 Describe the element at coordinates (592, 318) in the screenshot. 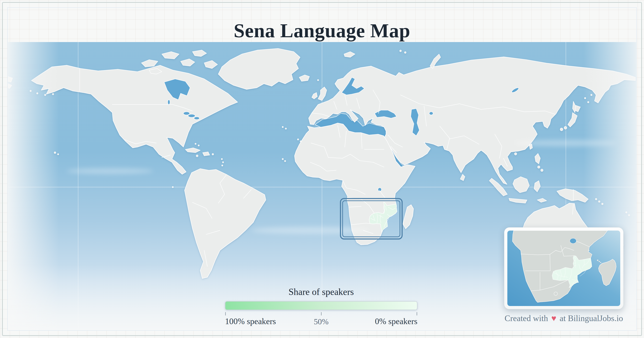

I see `attribution-site-link: at BilingualJobs.io` at that location.